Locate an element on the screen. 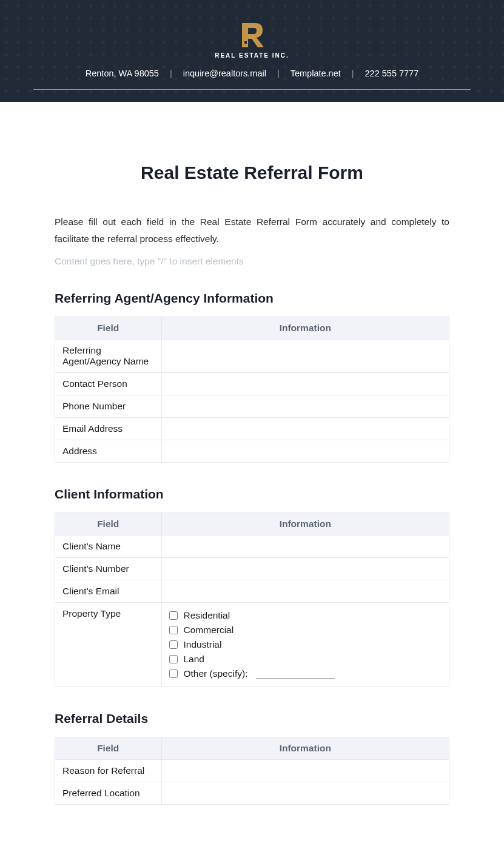 The height and width of the screenshot is (849, 504). page-header: REAL ESTATE INC. Renton, WA 98055 | inqu… is located at coordinates (252, 51).